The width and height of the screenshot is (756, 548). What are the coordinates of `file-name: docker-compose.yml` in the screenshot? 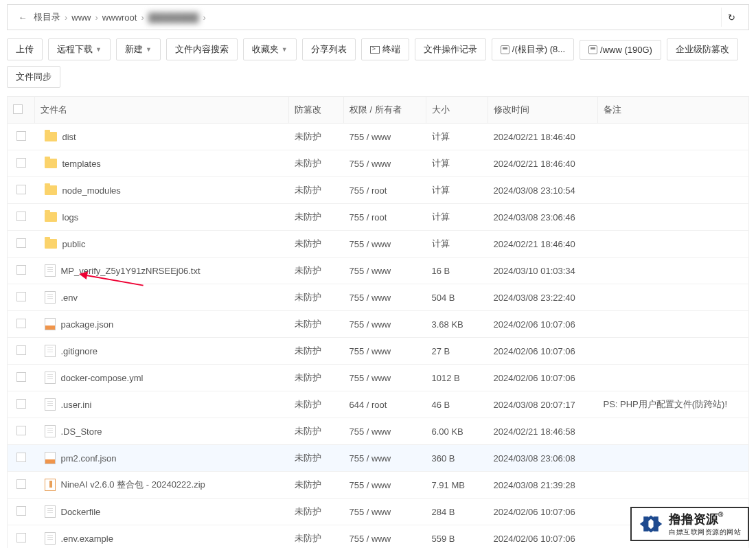 It's located at (102, 378).